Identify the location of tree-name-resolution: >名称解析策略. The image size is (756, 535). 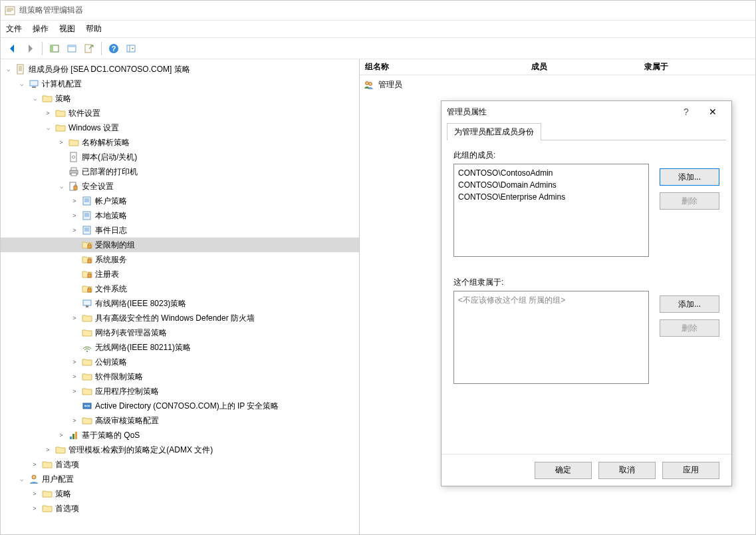
(180, 142).